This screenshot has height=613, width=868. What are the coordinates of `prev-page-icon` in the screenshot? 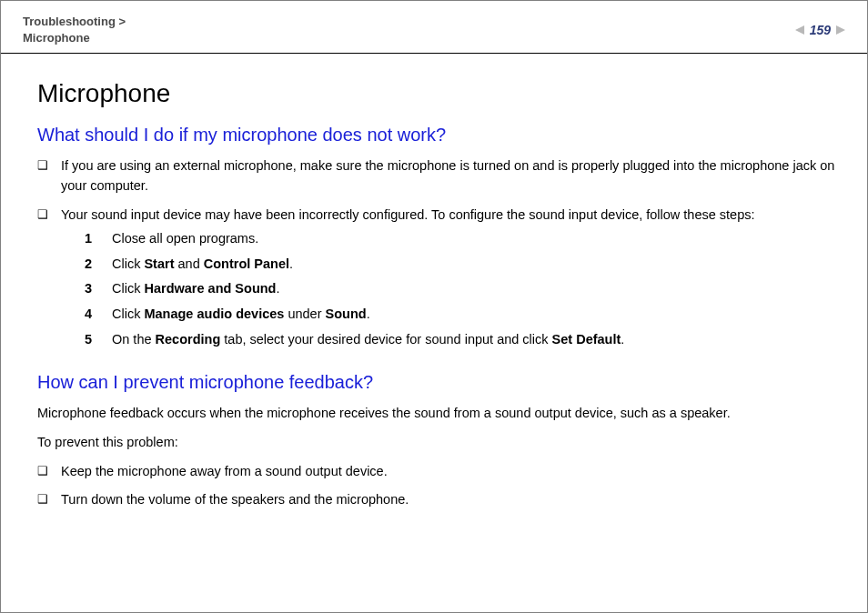 It's located at (800, 30).